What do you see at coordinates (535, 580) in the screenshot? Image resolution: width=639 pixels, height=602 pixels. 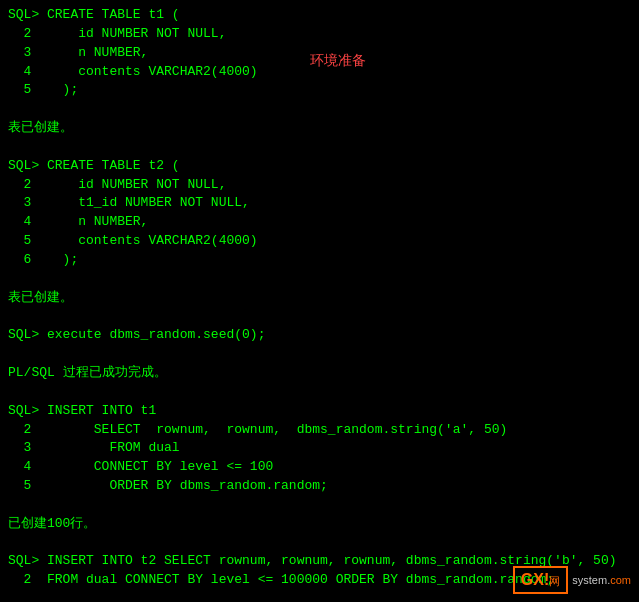 I see `watermark-gxi-text: GX!` at bounding box center [535, 580].